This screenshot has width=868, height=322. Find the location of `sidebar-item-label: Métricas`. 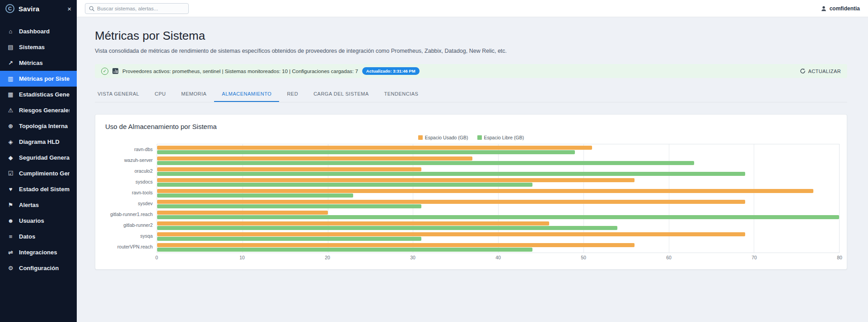

sidebar-item-label: Métricas is located at coordinates (31, 63).